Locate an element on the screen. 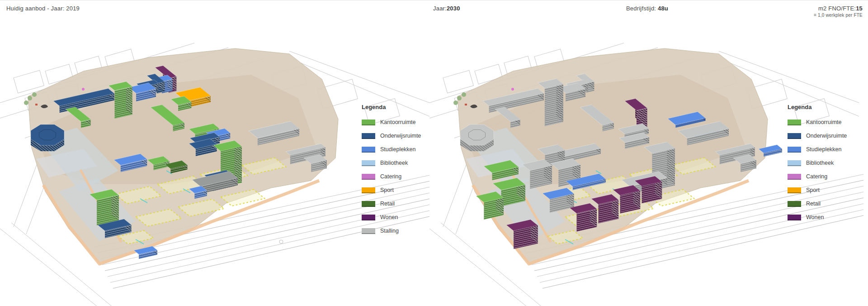 This screenshot has width=868, height=306. legend-item-onderwijs: Onderwijsruimte is located at coordinates (828, 136).